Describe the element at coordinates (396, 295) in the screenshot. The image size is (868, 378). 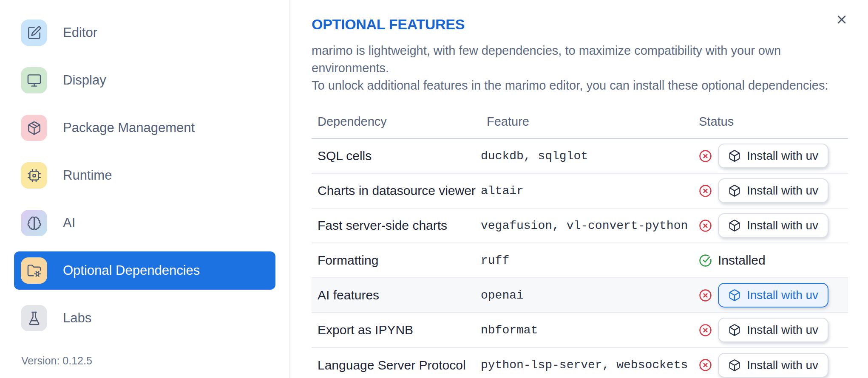
I see `dependency-name: AI features` at that location.